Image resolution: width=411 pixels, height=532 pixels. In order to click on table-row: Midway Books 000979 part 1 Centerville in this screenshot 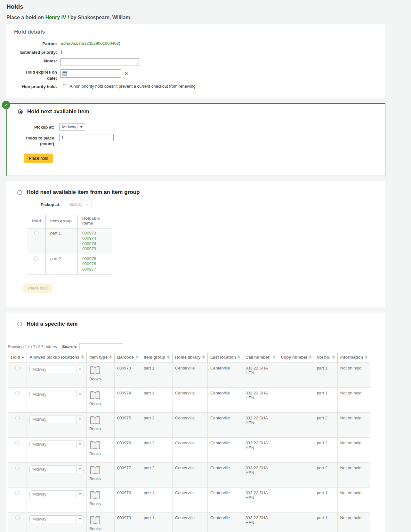, I will do `click(189, 522)`.